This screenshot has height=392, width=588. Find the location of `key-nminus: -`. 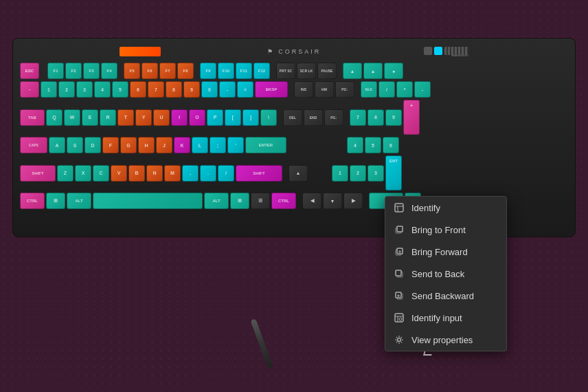

key-nminus: - is located at coordinates (422, 89).